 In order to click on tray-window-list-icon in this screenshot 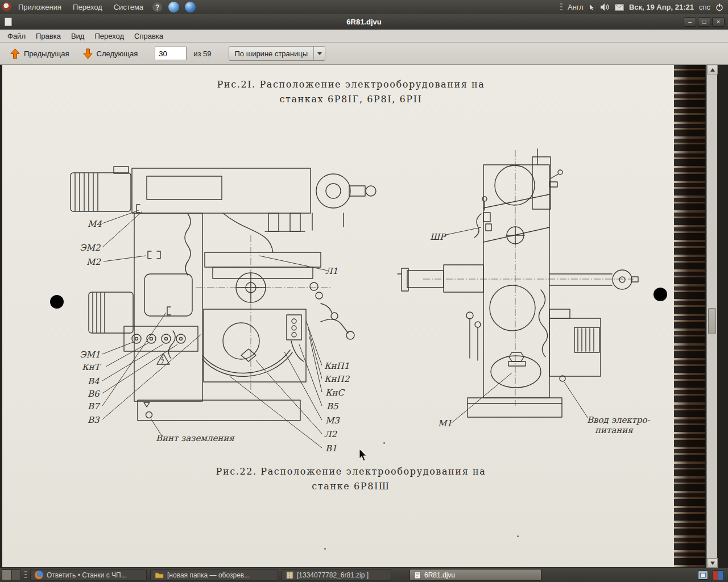, I will do `click(703, 575)`.